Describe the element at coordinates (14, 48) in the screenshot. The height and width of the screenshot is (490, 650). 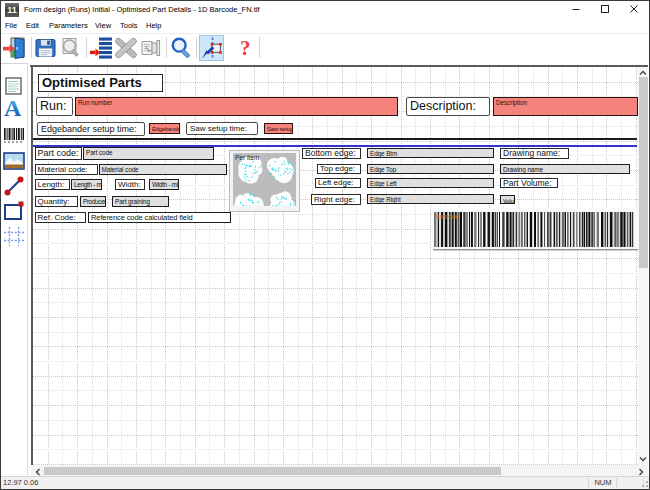
I see `exit-button` at that location.